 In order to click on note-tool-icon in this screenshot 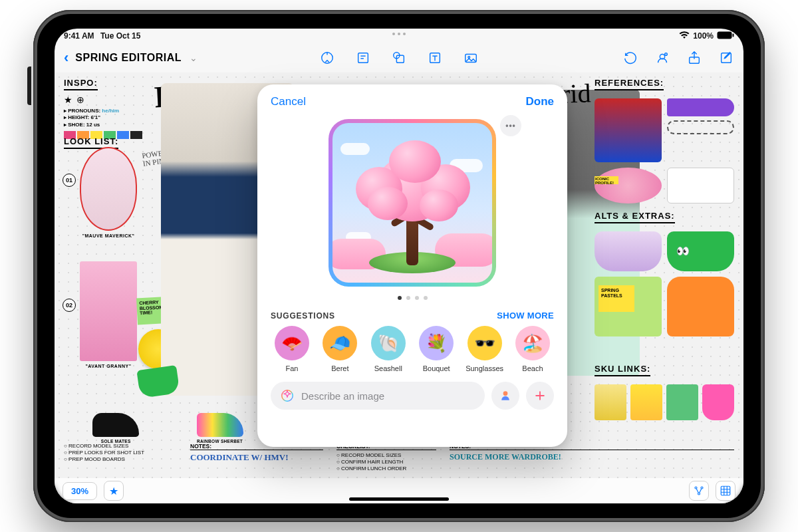, I will do `click(363, 58)`.